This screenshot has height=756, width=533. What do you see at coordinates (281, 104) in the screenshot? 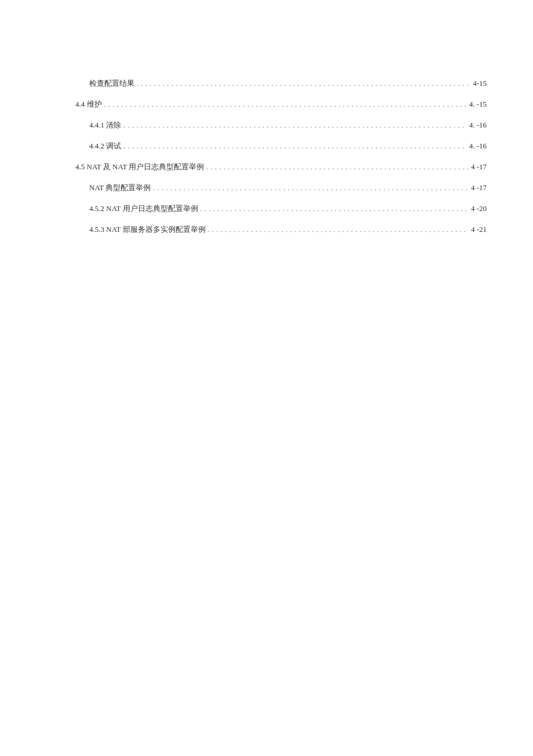
I see `toc-entry: 4.4 维护 4. -15` at bounding box center [281, 104].